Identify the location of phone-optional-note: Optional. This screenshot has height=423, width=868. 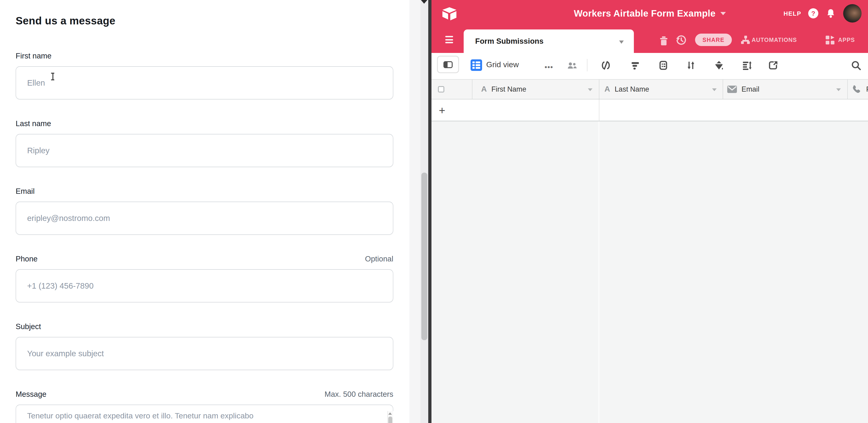
(379, 259).